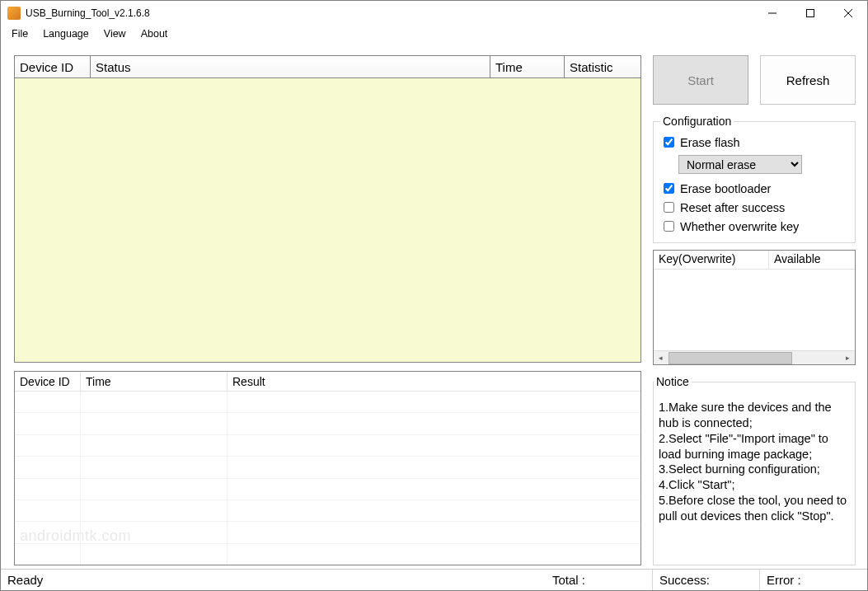 Image resolution: width=868 pixels, height=591 pixels. Describe the element at coordinates (711, 143) in the screenshot. I see `erase-flash-label: Erase flash` at that location.